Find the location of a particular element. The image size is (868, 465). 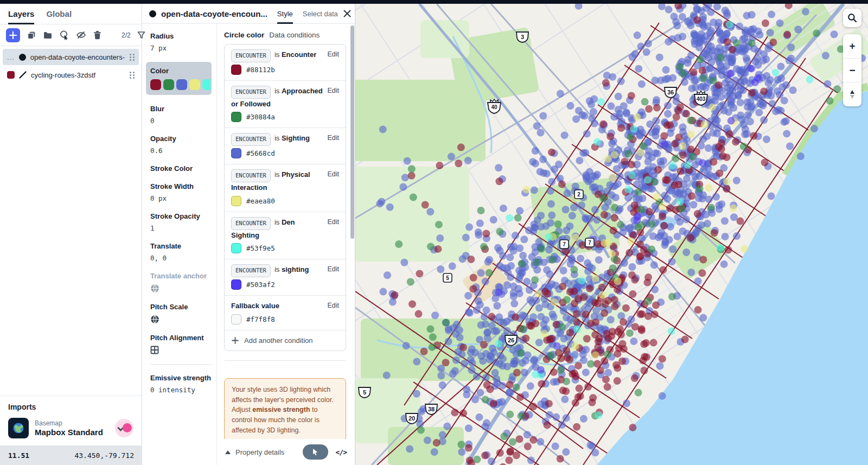

sidebar-tabs: Layers Global is located at coordinates (71, 14).